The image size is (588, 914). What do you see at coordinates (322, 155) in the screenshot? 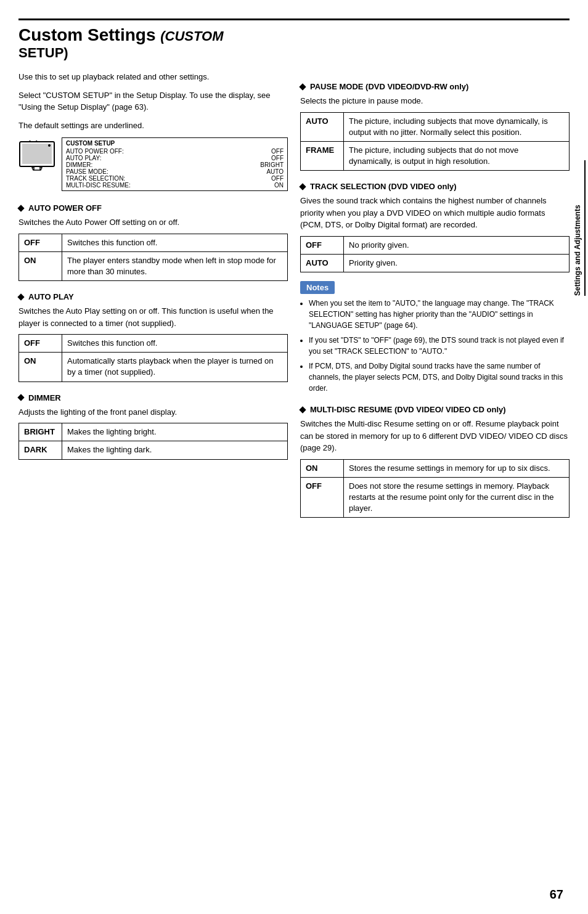
I see `table-cell-key: FRAME` at bounding box center [322, 155].